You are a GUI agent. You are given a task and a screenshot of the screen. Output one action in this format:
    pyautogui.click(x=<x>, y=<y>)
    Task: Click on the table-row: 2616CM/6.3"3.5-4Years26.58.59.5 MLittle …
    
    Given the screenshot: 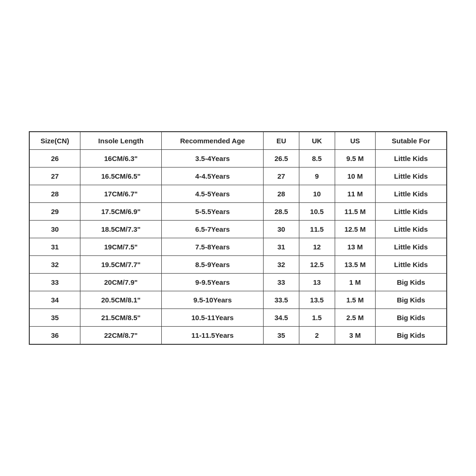 What is the action you would take?
    pyautogui.click(x=238, y=159)
    